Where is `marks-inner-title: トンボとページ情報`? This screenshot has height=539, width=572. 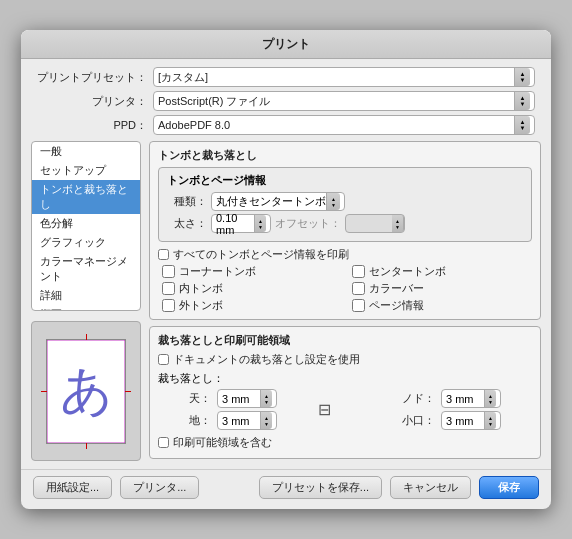
marks-inner-title: トンボとページ情報 is located at coordinates (345, 180).